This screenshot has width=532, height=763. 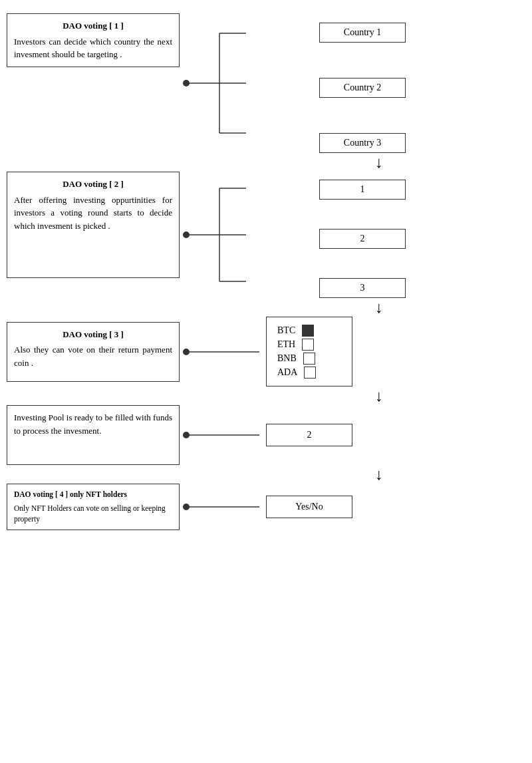 What do you see at coordinates (362, 83) in the screenshot?
I see `options-dao1: Country 1 Country 2 Country 3` at bounding box center [362, 83].